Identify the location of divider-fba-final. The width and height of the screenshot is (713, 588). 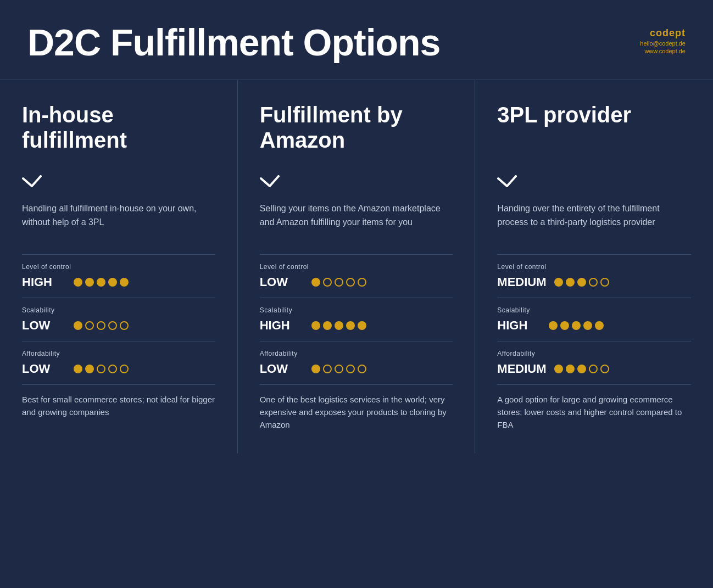
(357, 384).